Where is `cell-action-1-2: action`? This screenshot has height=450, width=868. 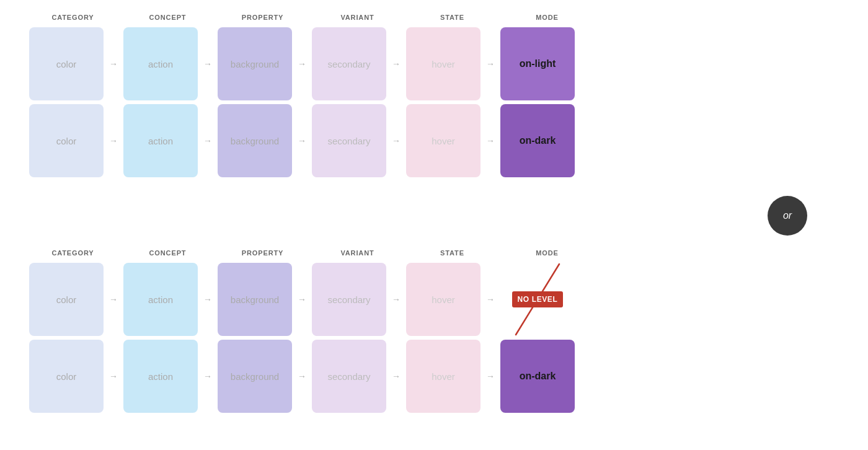
cell-action-1-2: action is located at coordinates (161, 141).